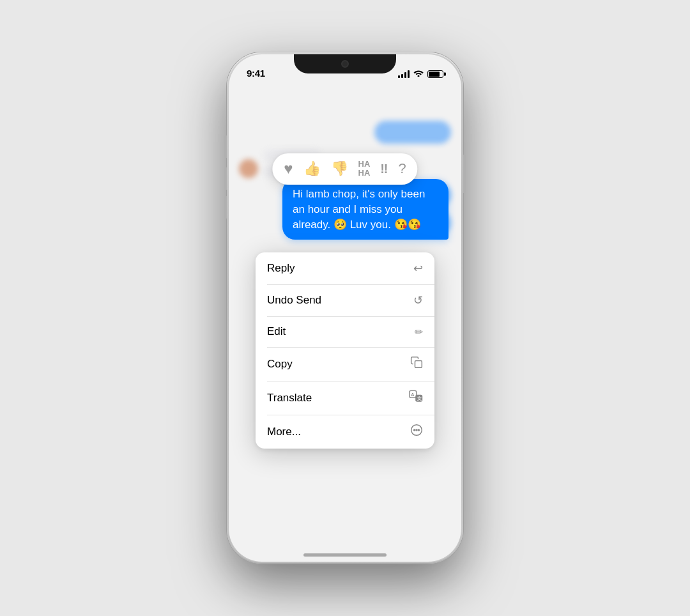 This screenshot has height=616, width=690. I want to click on wifi-icon, so click(418, 74).